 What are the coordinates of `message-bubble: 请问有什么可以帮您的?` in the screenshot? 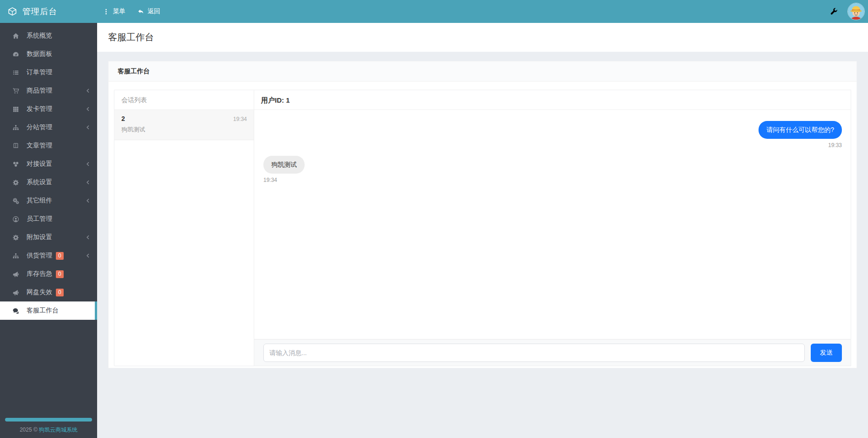 It's located at (800, 130).